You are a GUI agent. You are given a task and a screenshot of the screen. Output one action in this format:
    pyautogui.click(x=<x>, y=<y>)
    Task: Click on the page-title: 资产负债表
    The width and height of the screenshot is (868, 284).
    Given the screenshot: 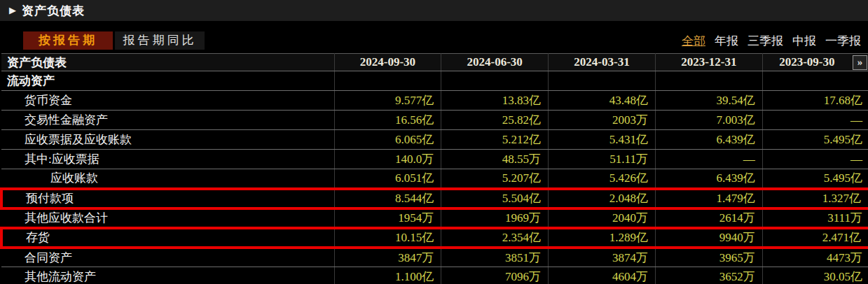 What is the action you would take?
    pyautogui.click(x=53, y=11)
    